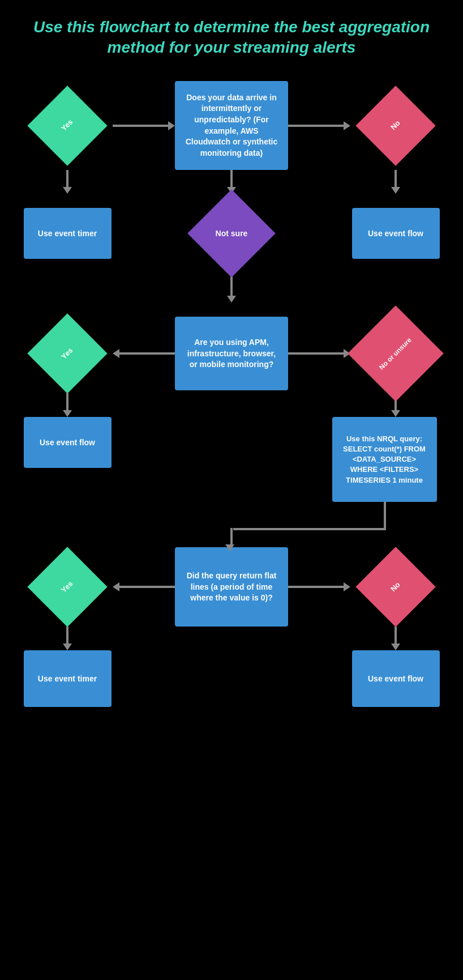 This screenshot has height=980, width=463. I want to click on row-4: Use event flow Use this NRQL query: SELE…, so click(232, 459).